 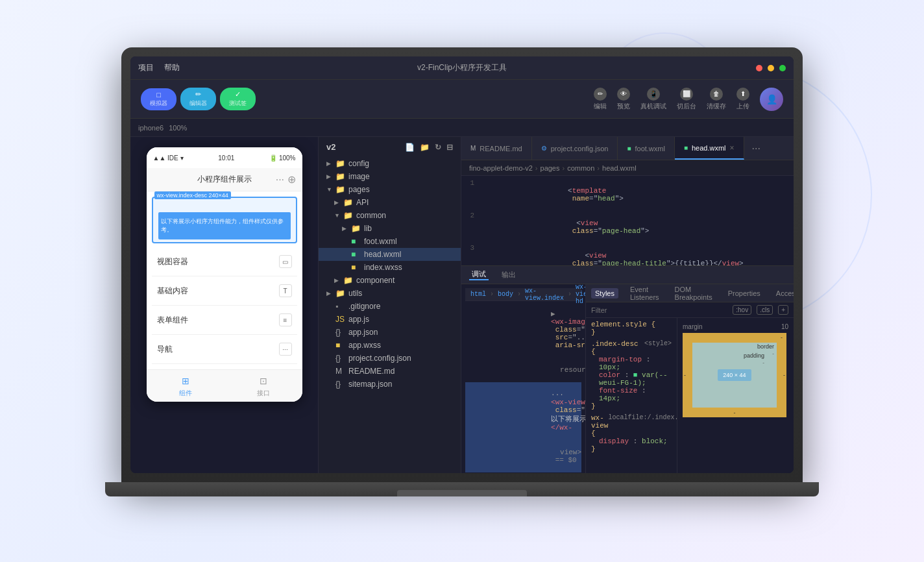 What do you see at coordinates (505, 295) in the screenshot?
I see `elem-crumb-body: body` at bounding box center [505, 295].